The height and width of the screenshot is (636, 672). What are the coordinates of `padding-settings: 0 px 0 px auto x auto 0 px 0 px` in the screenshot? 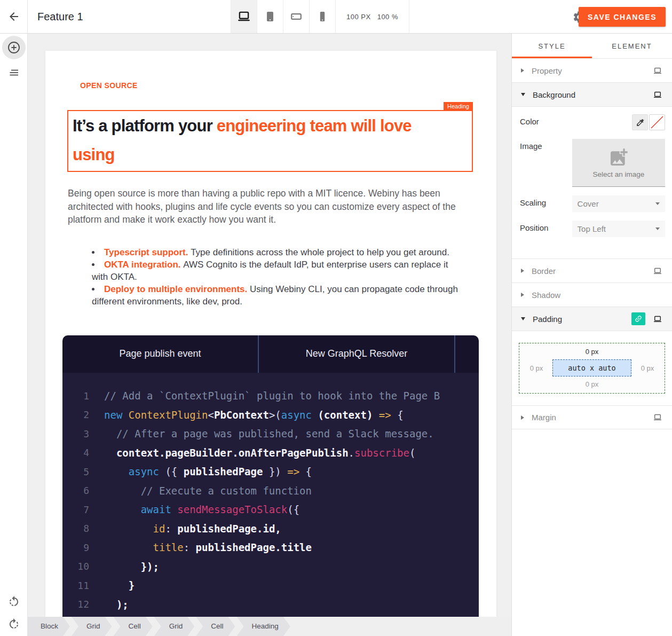 It's located at (592, 368).